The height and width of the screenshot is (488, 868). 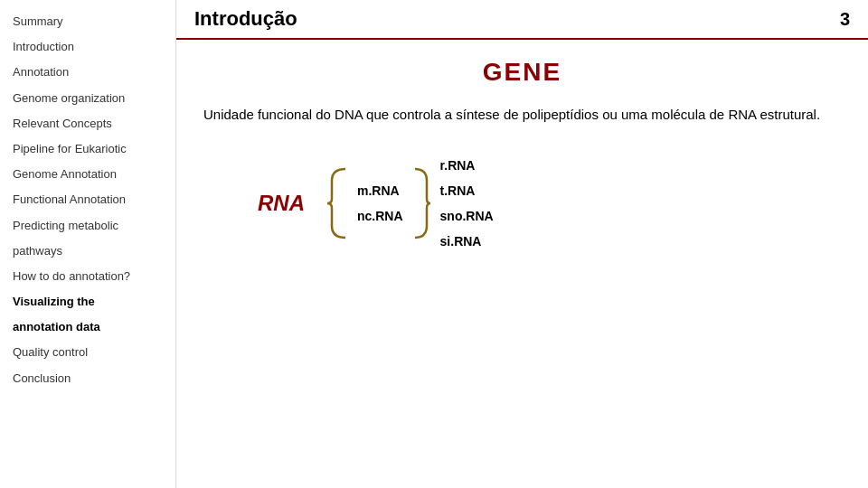 I want to click on sidebar-item-annotation-data: annotation data, so click(x=88, y=327).